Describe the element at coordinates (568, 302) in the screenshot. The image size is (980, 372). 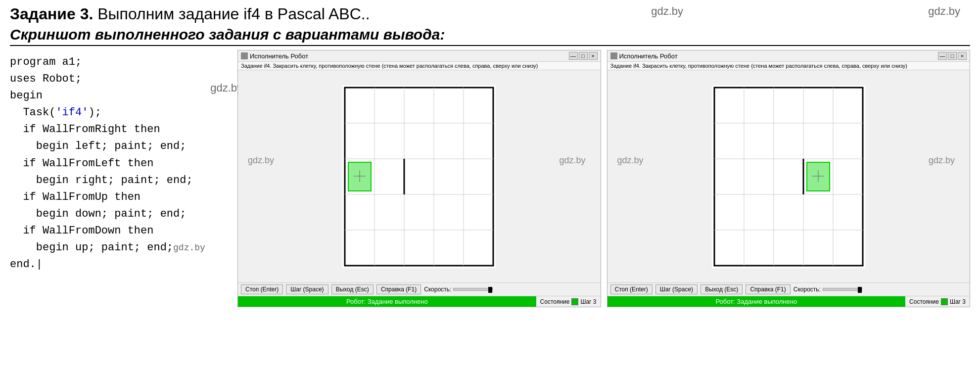
I see `win1-status-right: Состояние Шаг 3` at that location.